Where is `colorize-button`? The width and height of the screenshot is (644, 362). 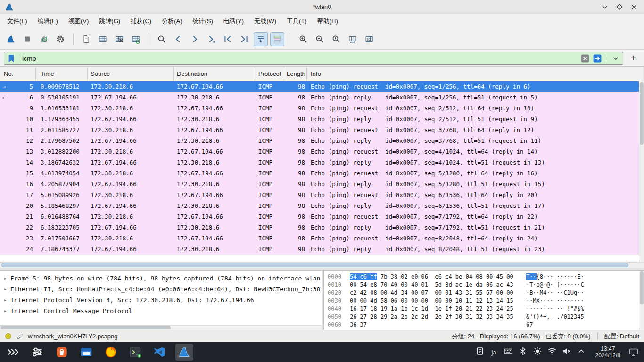 colorize-button is located at coordinates (277, 39).